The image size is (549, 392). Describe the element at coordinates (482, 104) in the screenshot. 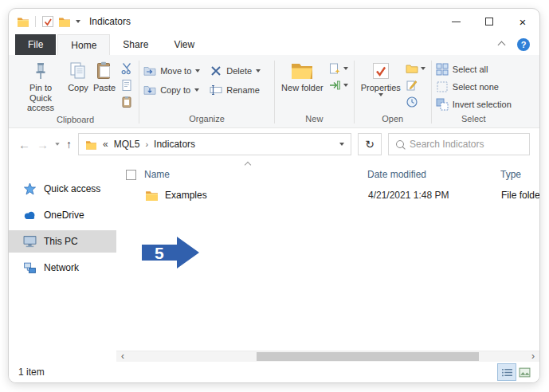

I see `invert-selection-label: Invert selection` at that location.